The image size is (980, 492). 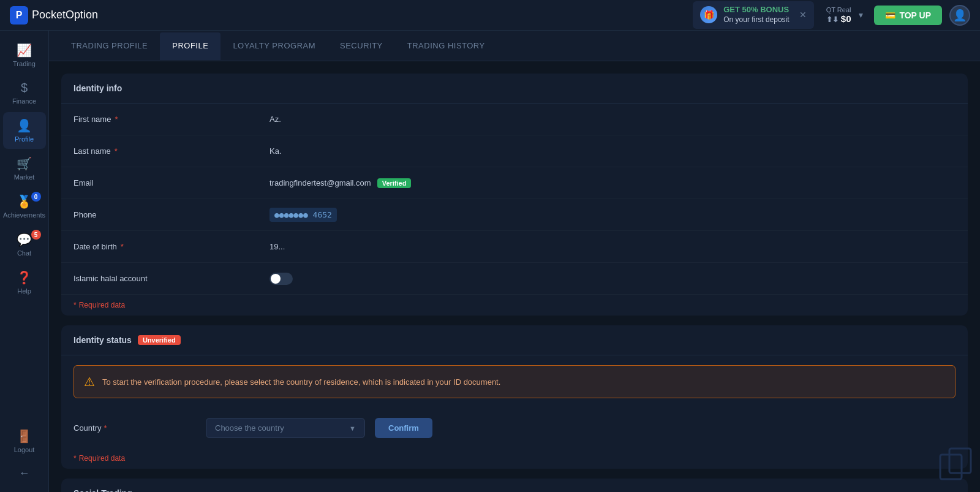 I want to click on country-dropdown-icon: ▼, so click(x=353, y=428).